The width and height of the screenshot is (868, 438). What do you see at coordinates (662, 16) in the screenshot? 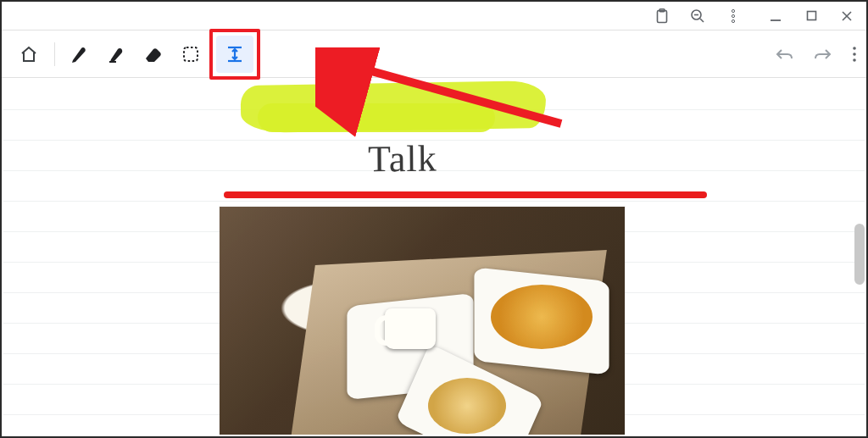
I see `clipboard-icon` at bounding box center [662, 16].